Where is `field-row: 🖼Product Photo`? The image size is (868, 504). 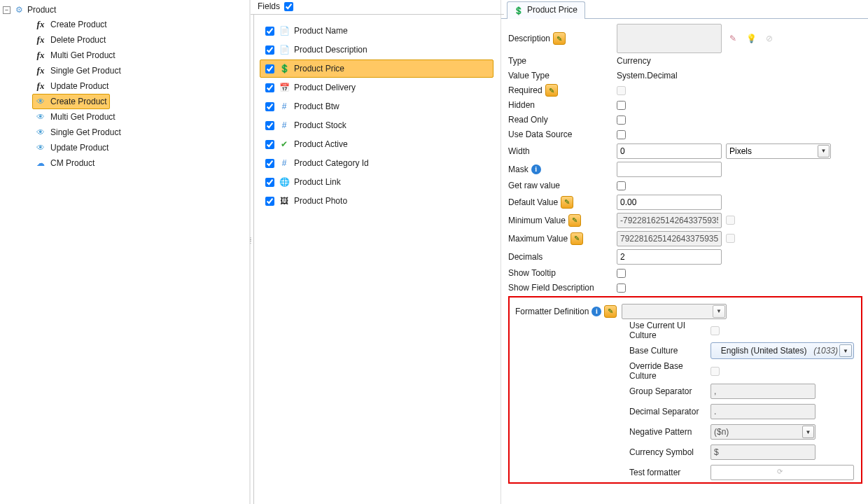
field-row: 🖼Product Photo is located at coordinates (377, 201).